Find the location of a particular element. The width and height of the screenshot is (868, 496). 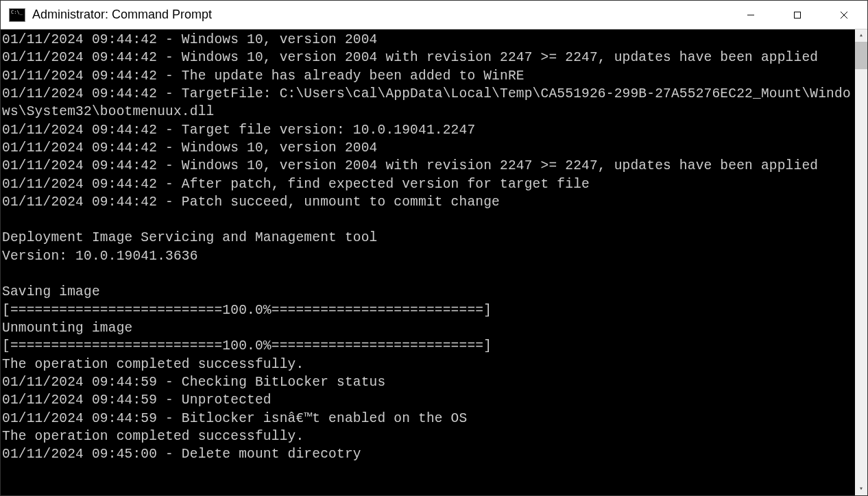

window-title: Administrator: Command Prompt is located at coordinates (380, 15).